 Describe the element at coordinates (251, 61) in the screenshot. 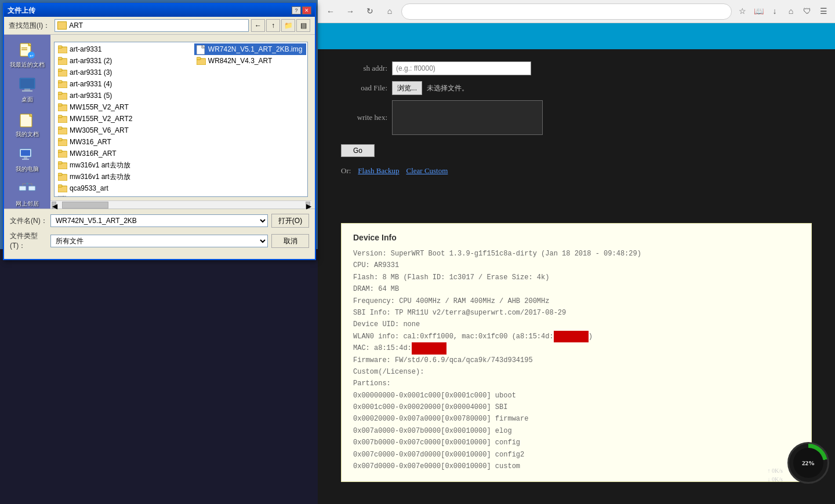

I see `file-item: WR842N_V4.3_ART` at that location.